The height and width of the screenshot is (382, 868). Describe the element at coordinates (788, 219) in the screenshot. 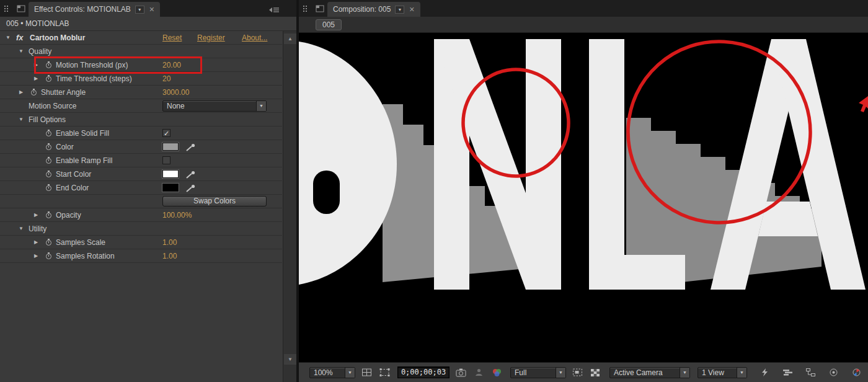

I see `letter-a-crossbar` at that location.